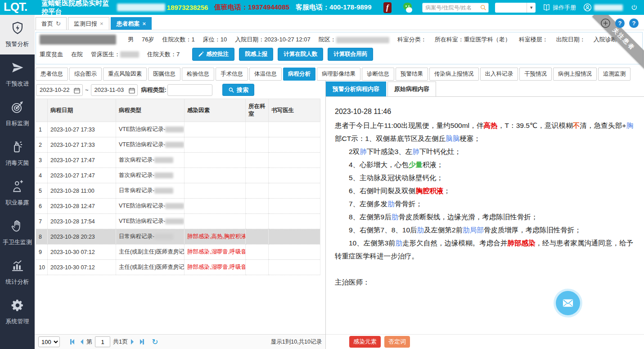  I want to click on table-row-9: 92023-10-30 07:12主任(或副主任)医师查房记录肺部感染,湿啰音,…, so click(178, 252).